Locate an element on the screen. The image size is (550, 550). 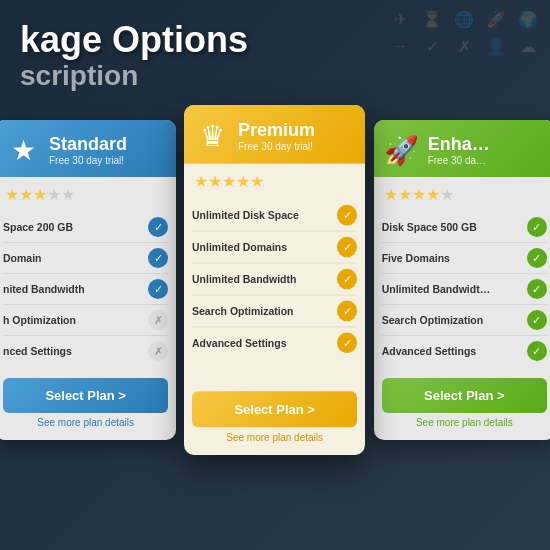
premium-select-button: Select Plan > is located at coordinates (274, 409).